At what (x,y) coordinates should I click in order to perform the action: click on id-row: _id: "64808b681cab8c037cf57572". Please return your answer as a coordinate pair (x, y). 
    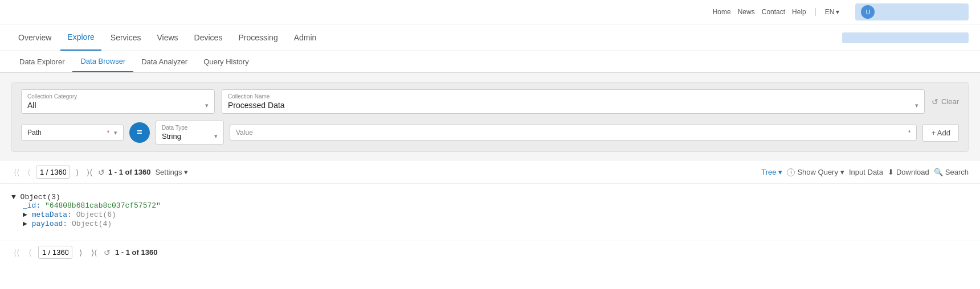
    Looking at the image, I should click on (490, 206).